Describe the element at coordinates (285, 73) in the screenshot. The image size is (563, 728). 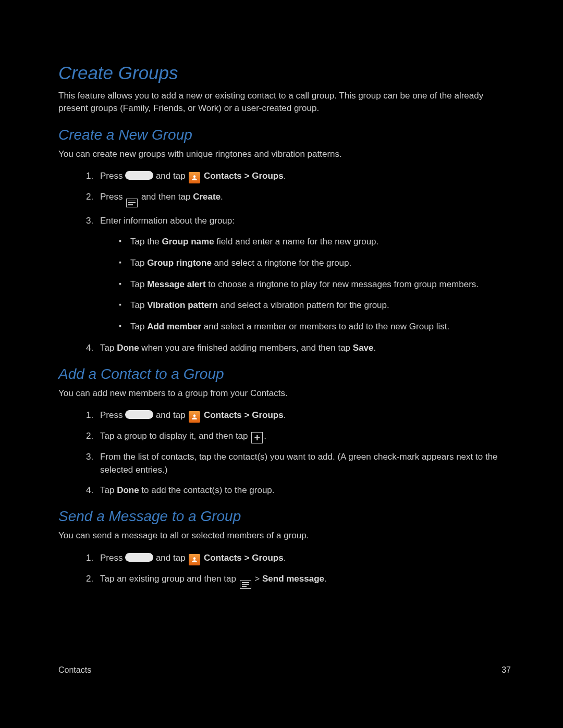
I see `page-title: Create Groups` at that location.